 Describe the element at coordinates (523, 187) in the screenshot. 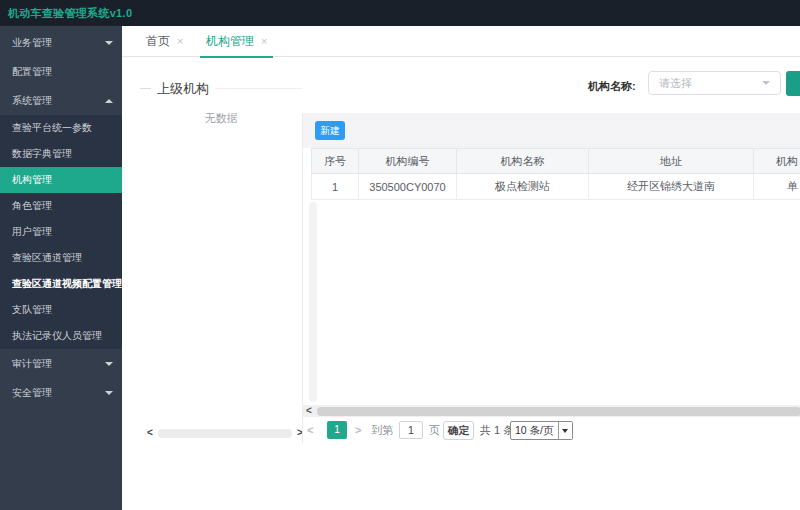

I see `cell-org-name: 极点检测站` at that location.